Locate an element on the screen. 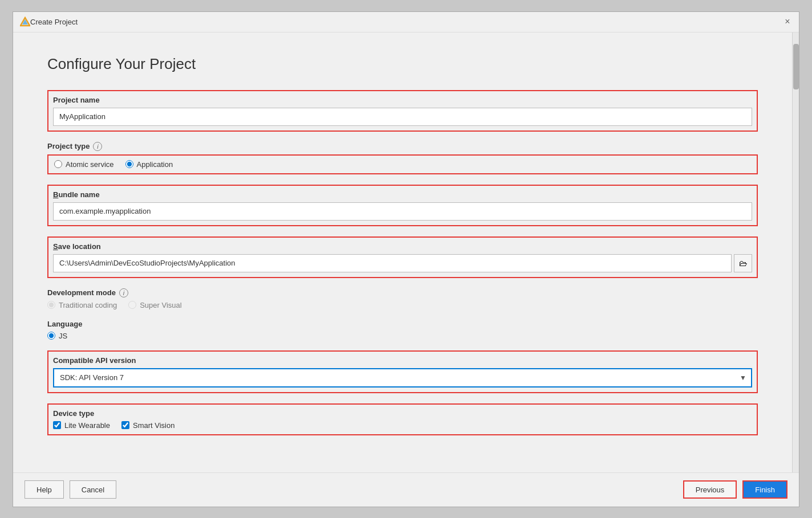 This screenshot has height=518, width=812. titlebar: Create Project × is located at coordinates (406, 22).